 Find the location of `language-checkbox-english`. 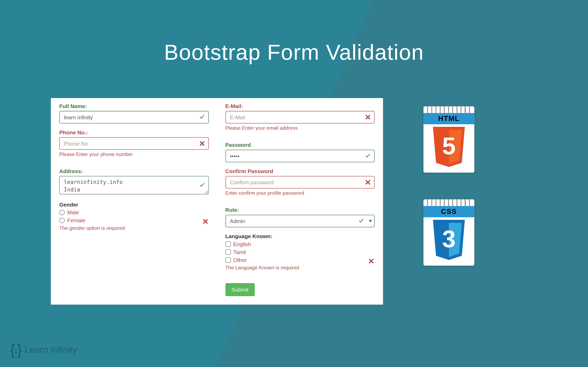

language-checkbox-english is located at coordinates (228, 244).